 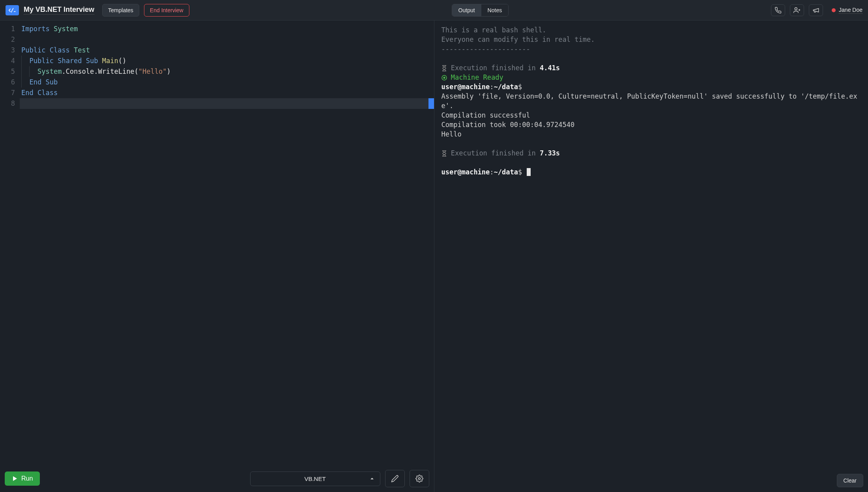 I want to click on terminal-cursor, so click(x=529, y=172).